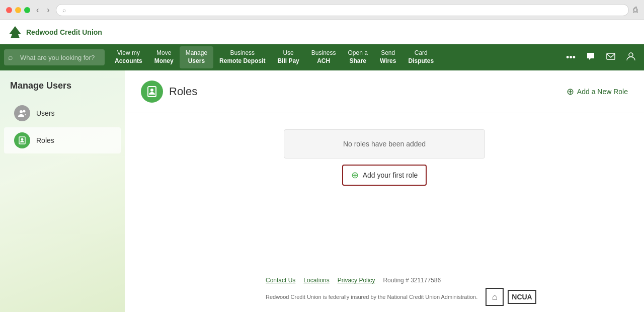 The image size is (644, 312). I want to click on nav-item-remote-deposit: Business Remote Deposit, so click(243, 57).